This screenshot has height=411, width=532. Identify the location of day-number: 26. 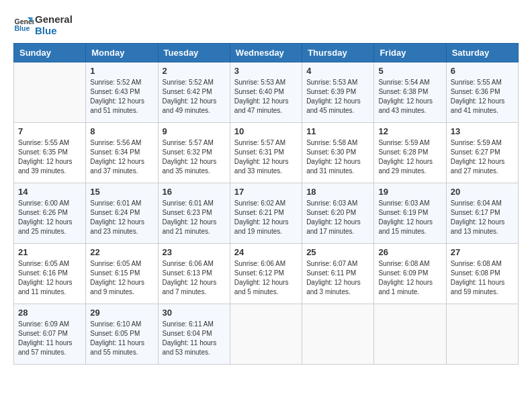
(410, 253).